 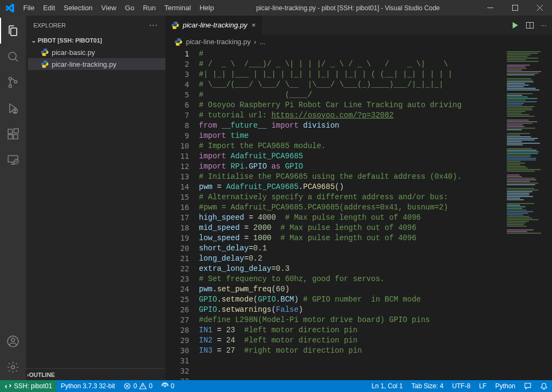 I want to click on app-logo, so click(x=10, y=8).